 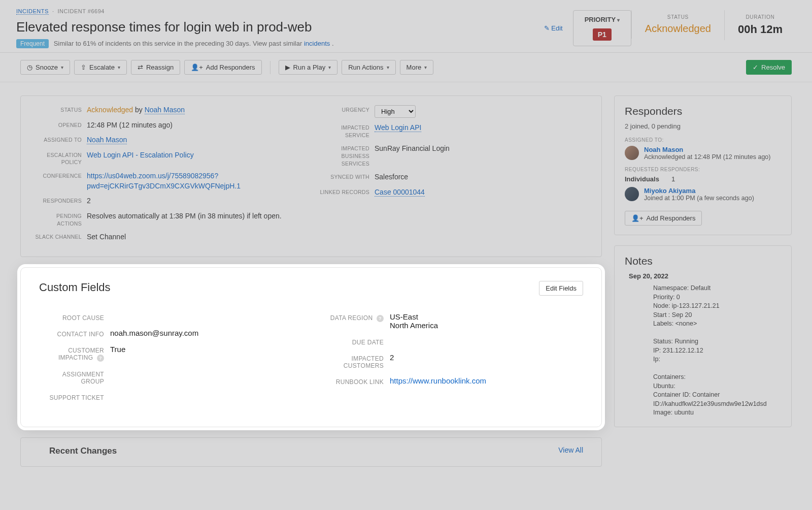 What do you see at coordinates (395, 112) in the screenshot?
I see `urgency-select: High` at bounding box center [395, 112].